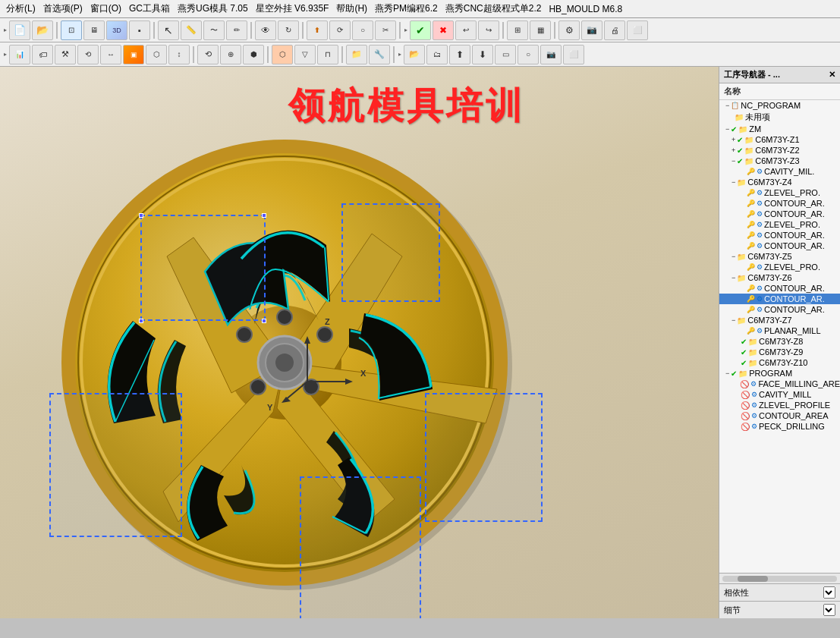 Image resolution: width=840 pixels, height=638 pixels. I want to click on tb-3d-button: 3D, so click(117, 30).